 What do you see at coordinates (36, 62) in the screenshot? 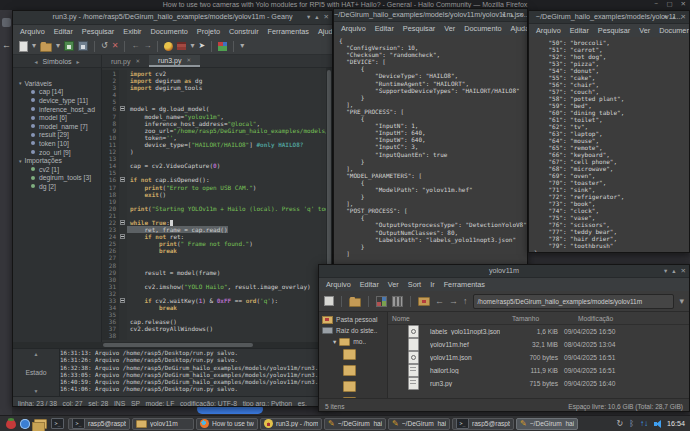
I see `notebook-left-icon: ◂` at bounding box center [36, 62].